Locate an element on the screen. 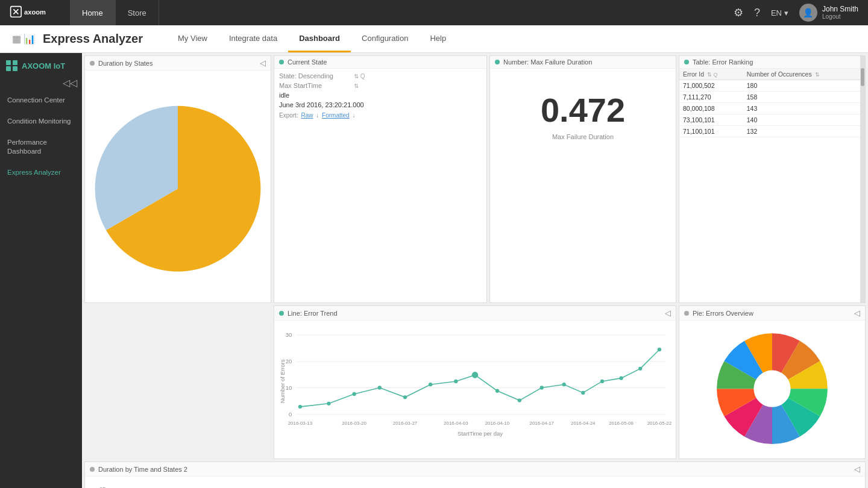  svg-text: 2016-04-03 is located at coordinates (456, 423).